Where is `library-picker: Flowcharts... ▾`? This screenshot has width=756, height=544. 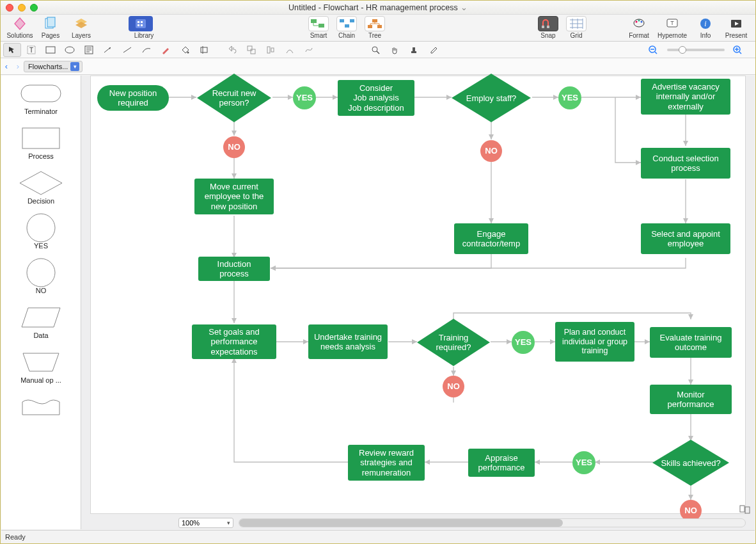
library-picker: Flowcharts... ▾ is located at coordinates (53, 67).